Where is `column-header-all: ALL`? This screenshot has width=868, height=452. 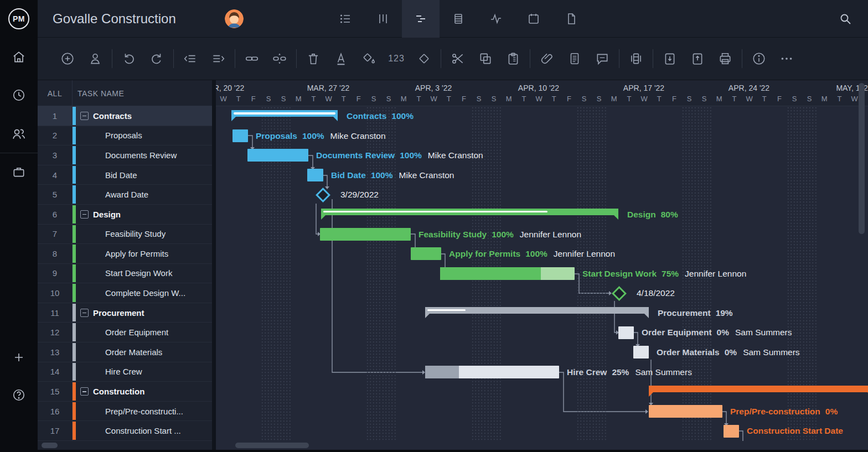
column-header-all: ALL is located at coordinates (55, 93).